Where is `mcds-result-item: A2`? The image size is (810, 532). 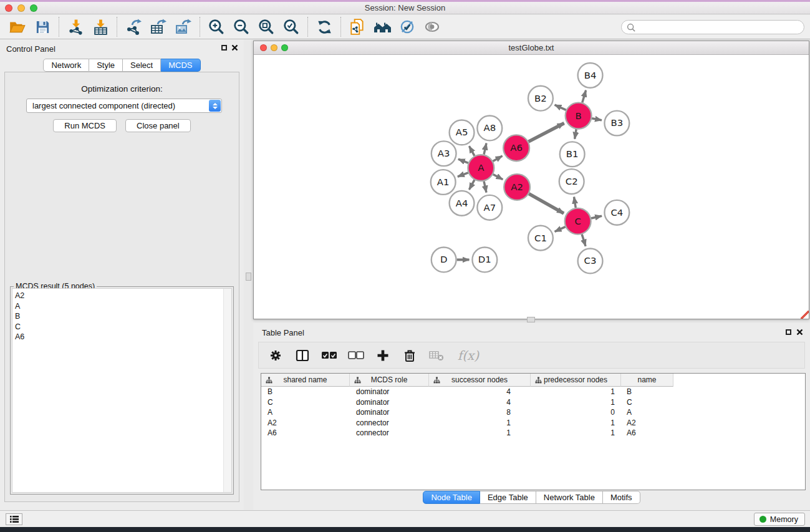 mcds-result-item: A2 is located at coordinates (122, 296).